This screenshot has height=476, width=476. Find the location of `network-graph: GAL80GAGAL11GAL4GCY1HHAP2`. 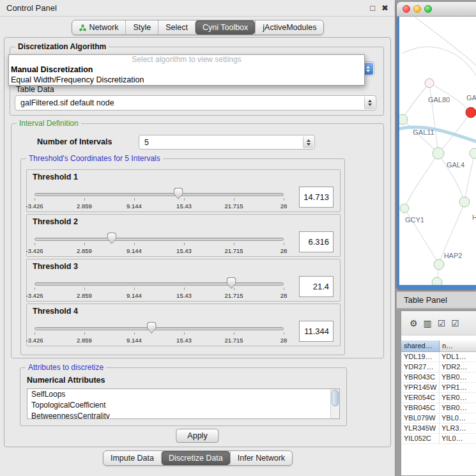

network-graph: GAL80GAGAL11GAL4GCY1HHAP2 is located at coordinates (438, 151).